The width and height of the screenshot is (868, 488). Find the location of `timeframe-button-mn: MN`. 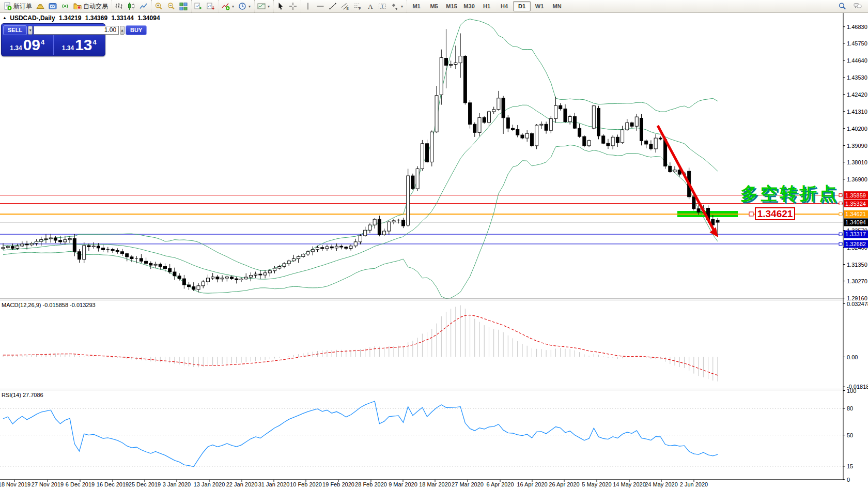

timeframe-button-mn: MN is located at coordinates (557, 6).